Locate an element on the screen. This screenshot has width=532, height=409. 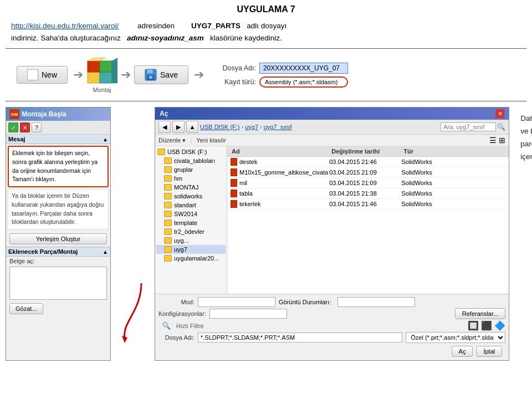
dosya-turu-select: Özel (*.prt;*.asm;*.sldprt;*.sldas is located at coordinates (456, 338).